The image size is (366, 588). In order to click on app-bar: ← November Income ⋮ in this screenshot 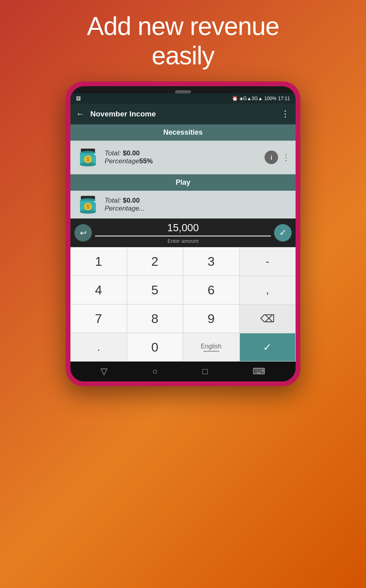, I will do `click(183, 114)`.